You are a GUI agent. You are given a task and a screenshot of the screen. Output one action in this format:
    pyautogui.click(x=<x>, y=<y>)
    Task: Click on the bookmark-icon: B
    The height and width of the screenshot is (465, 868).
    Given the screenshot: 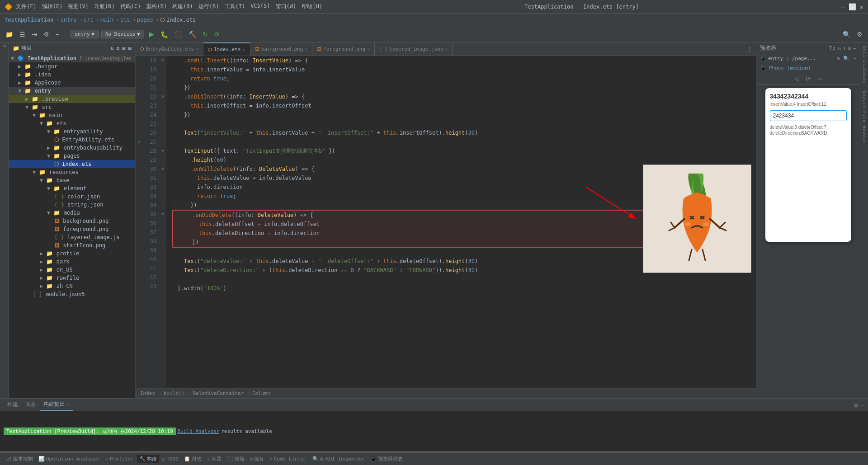 What is the action you would take?
    pyautogui.click(x=5, y=46)
    